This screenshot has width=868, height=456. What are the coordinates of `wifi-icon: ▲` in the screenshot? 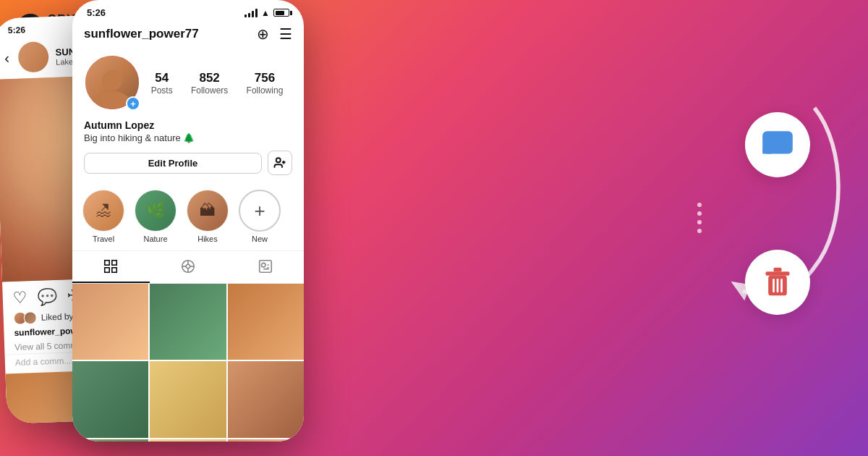 It's located at (265, 13).